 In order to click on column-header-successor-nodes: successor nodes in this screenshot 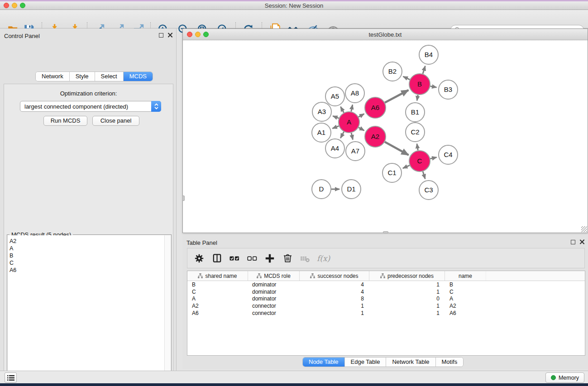, I will do `click(335, 276)`.